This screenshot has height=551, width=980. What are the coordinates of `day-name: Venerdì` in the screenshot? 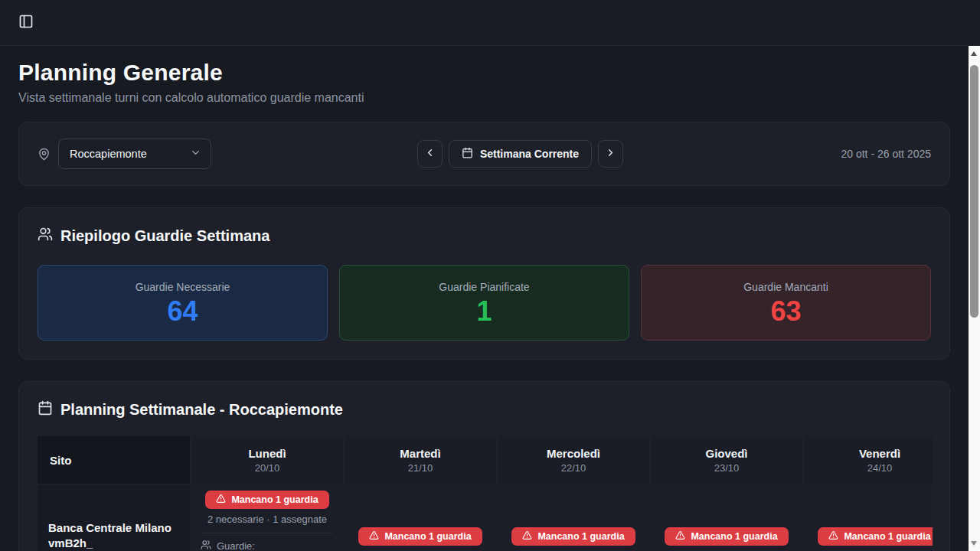 It's located at (880, 453).